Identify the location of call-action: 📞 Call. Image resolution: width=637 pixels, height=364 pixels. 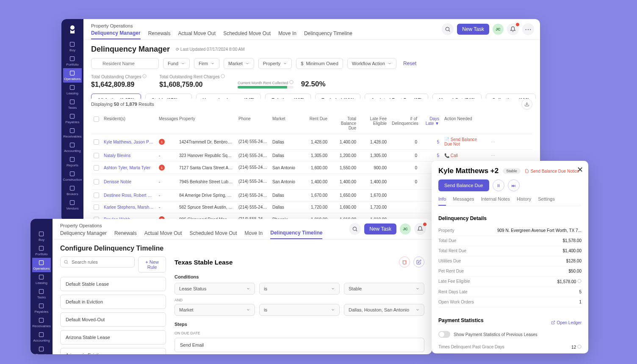
(465, 156).